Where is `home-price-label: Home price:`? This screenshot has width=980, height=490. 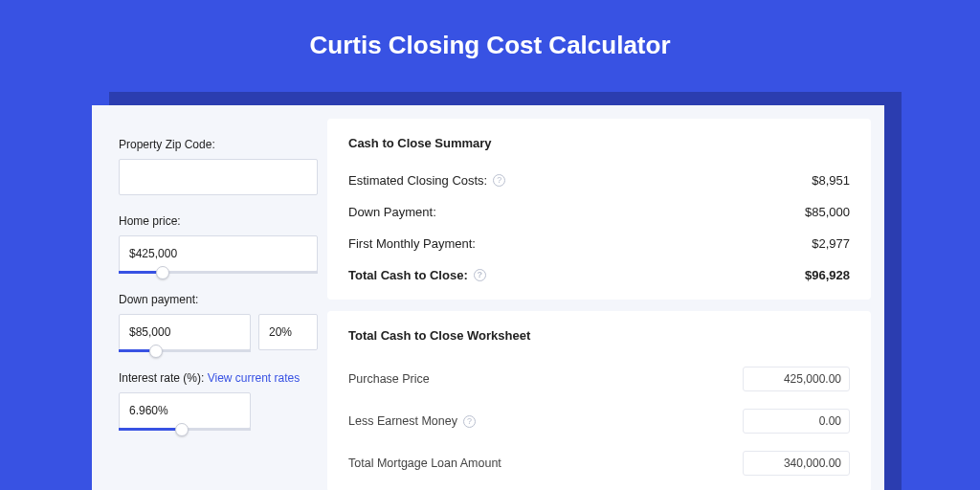
home-price-label: Home price: is located at coordinates (218, 221).